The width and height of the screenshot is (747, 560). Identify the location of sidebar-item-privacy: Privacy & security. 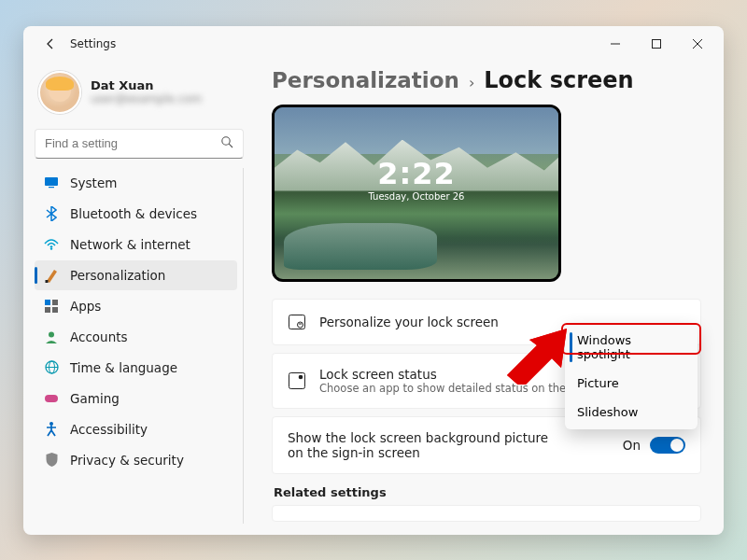
(136, 460).